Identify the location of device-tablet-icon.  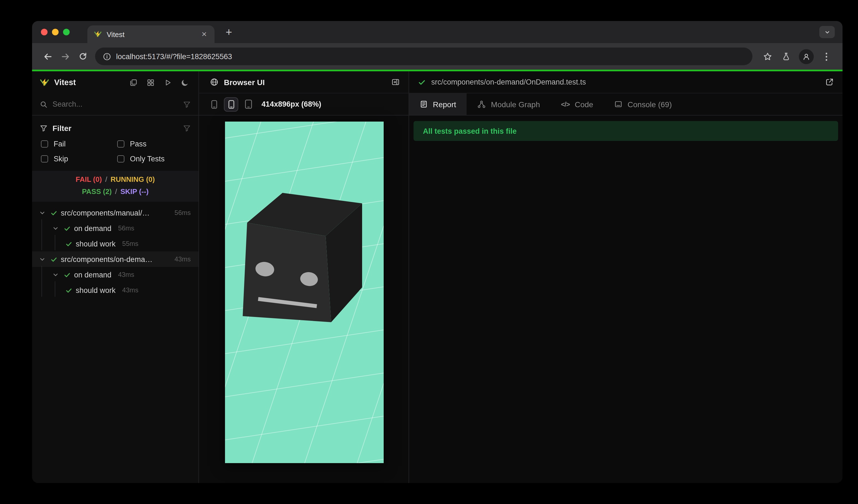
(249, 104).